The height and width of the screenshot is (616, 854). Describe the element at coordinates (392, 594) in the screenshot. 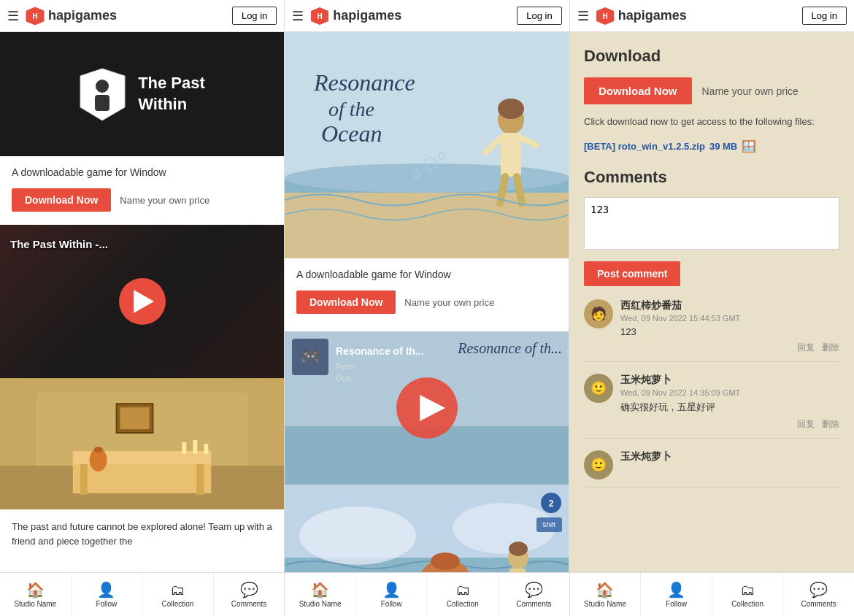

I see `nav-follow-2: 👤 Follow` at that location.